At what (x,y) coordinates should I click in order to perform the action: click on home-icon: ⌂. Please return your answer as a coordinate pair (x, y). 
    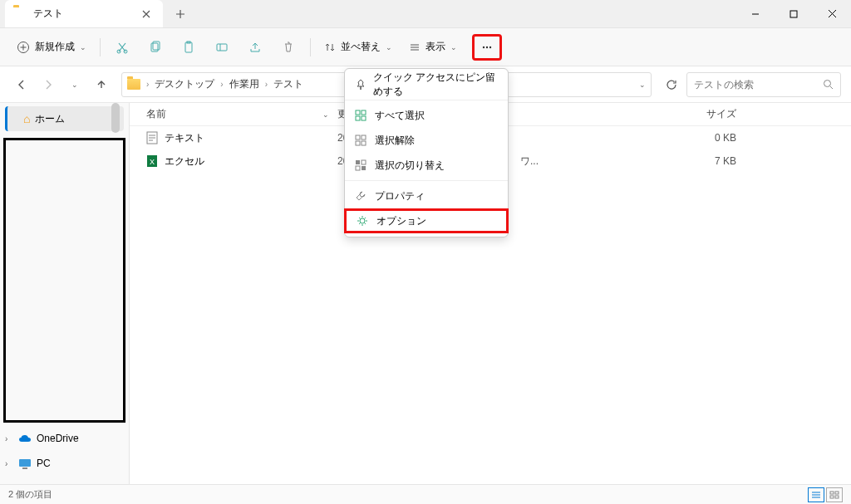
    Looking at the image, I should click on (27, 119).